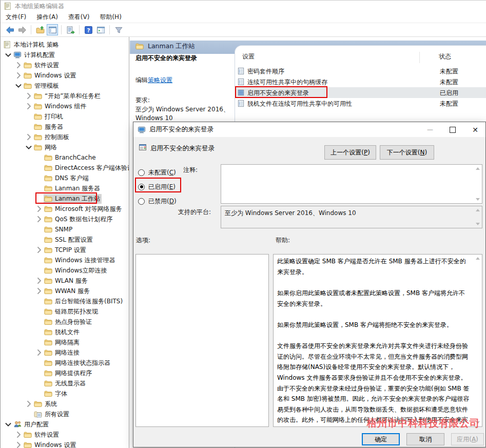 The width and height of the screenshot is (486, 448). I want to click on menu-action: 操作(A), so click(47, 17).